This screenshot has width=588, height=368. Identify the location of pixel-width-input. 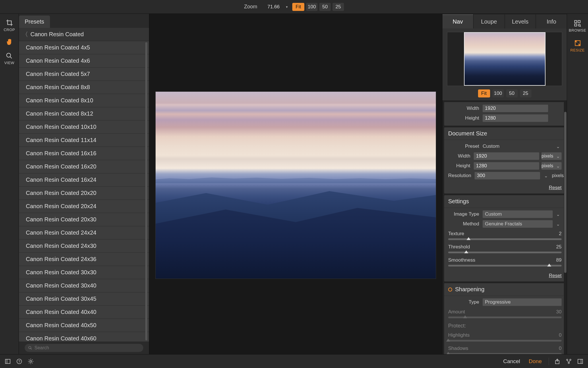
(515, 108).